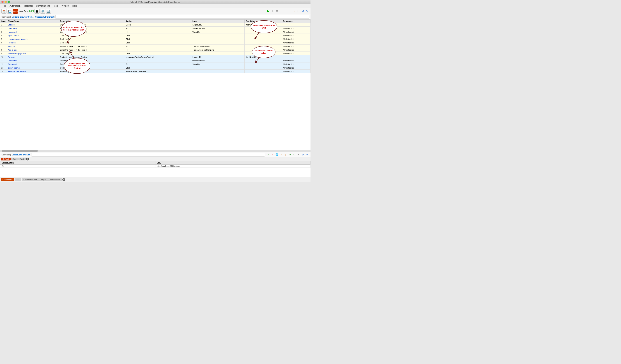 The image size is (621, 364). I want to click on table-row: 5 nav-top-new-transaction Click the [] C…, so click(155, 39).